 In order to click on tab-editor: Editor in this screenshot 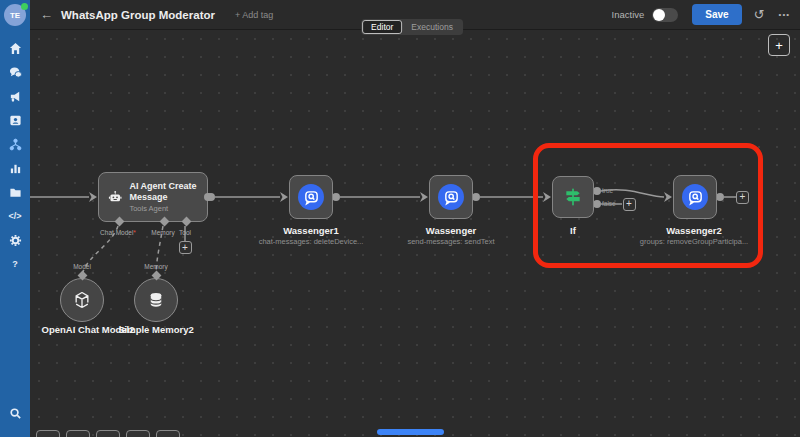, I will do `click(382, 27)`.